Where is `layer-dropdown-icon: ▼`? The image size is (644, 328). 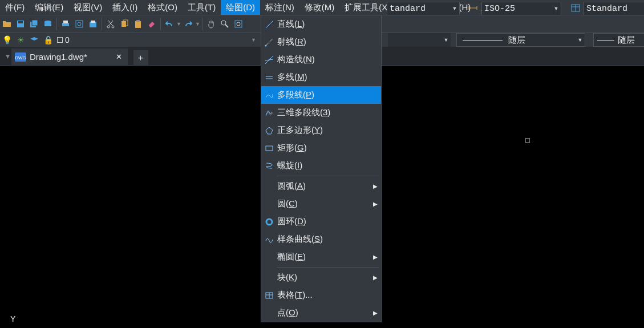 layer-dropdown-icon: ▼ is located at coordinates (253, 40).